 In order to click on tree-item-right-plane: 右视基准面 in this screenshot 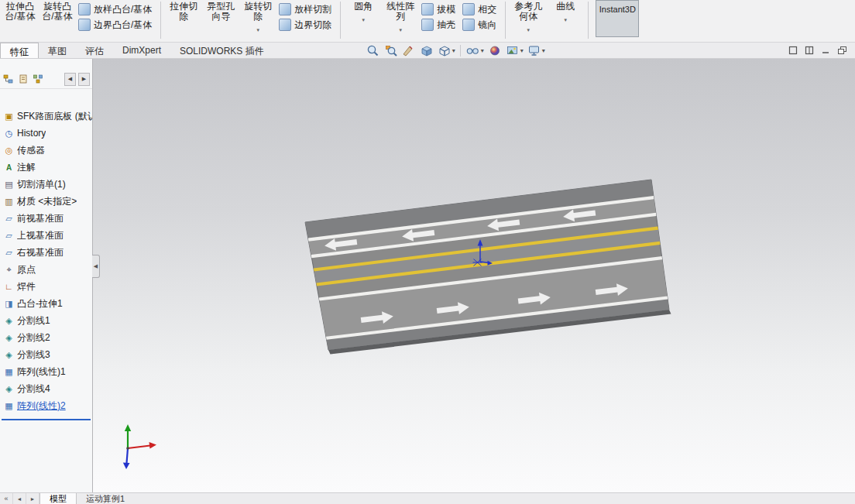, I will do `click(46, 252)`.